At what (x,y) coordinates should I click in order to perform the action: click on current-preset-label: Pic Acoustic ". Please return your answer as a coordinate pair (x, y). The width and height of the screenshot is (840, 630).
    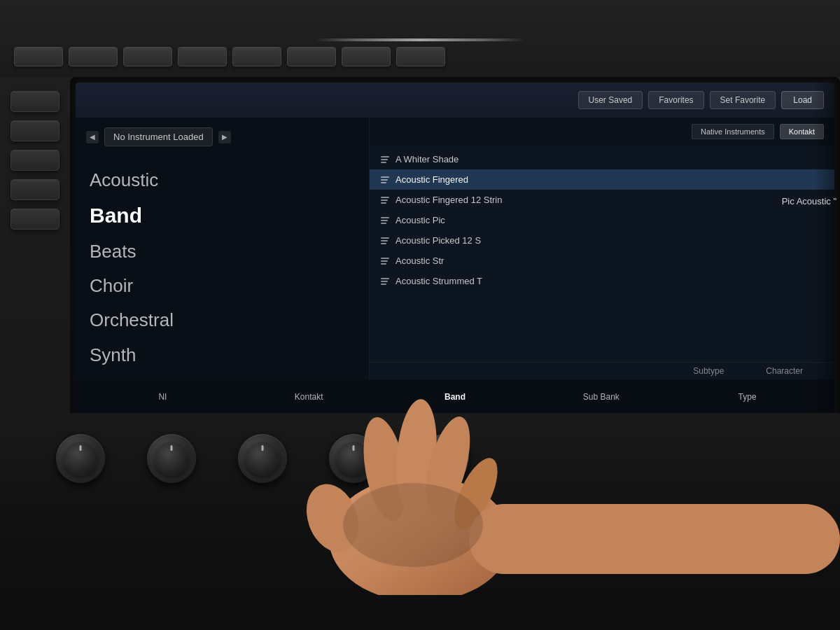
    Looking at the image, I should click on (809, 202).